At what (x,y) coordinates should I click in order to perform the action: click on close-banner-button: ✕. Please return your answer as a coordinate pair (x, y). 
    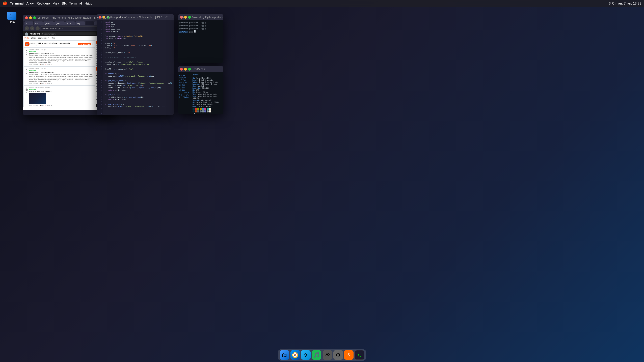
    Looking at the image, I should click on (93, 44).